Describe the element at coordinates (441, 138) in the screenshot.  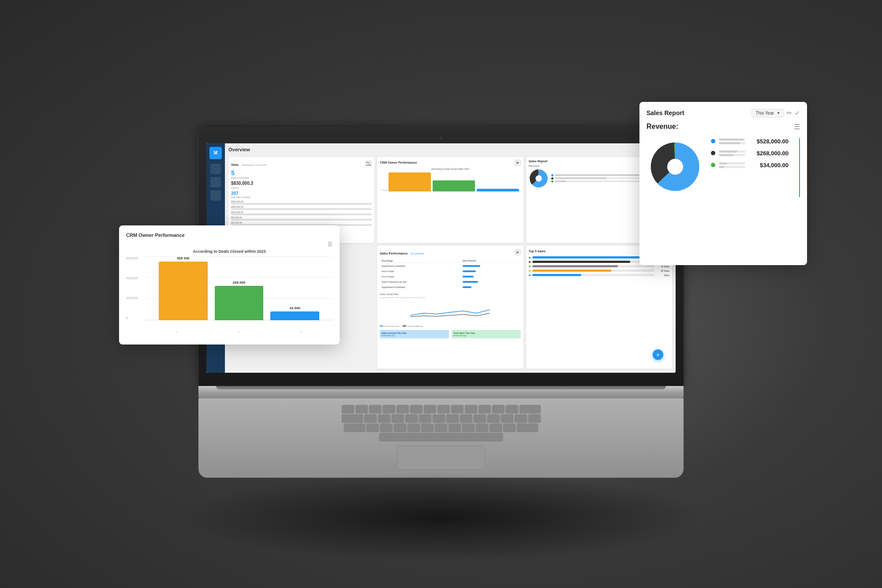
I see `laptop-camera` at that location.